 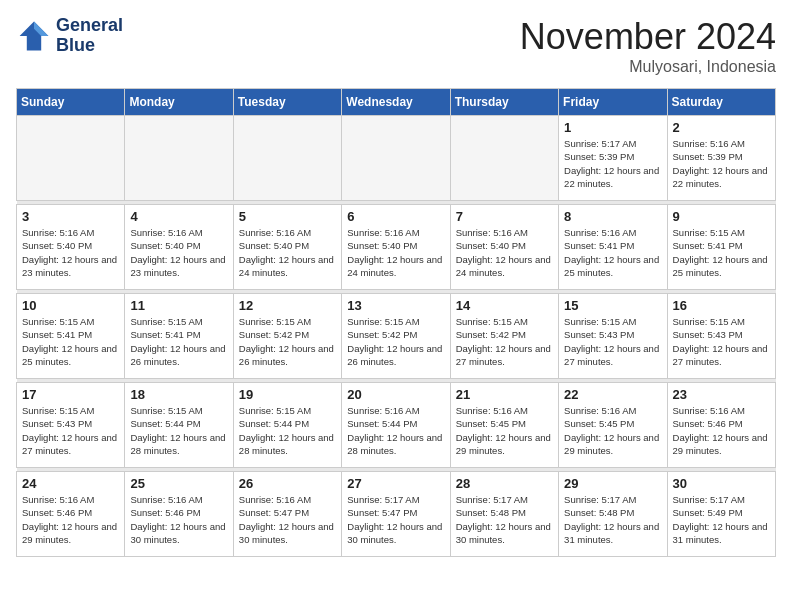 What do you see at coordinates (721, 248) in the screenshot?
I see `calendar-cell: 9Sunrise: 5:15 AMSunset: 5:41 PMDaylight…` at bounding box center [721, 248].